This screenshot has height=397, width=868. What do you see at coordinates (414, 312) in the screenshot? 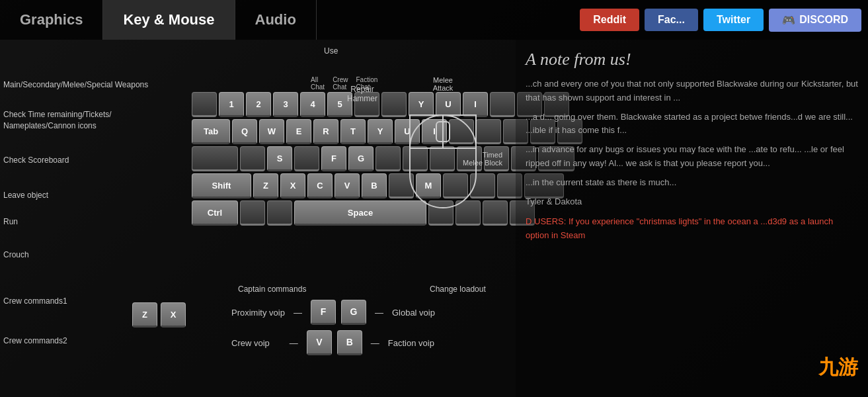
I see `label-global-voip: Global voip` at bounding box center [414, 312].